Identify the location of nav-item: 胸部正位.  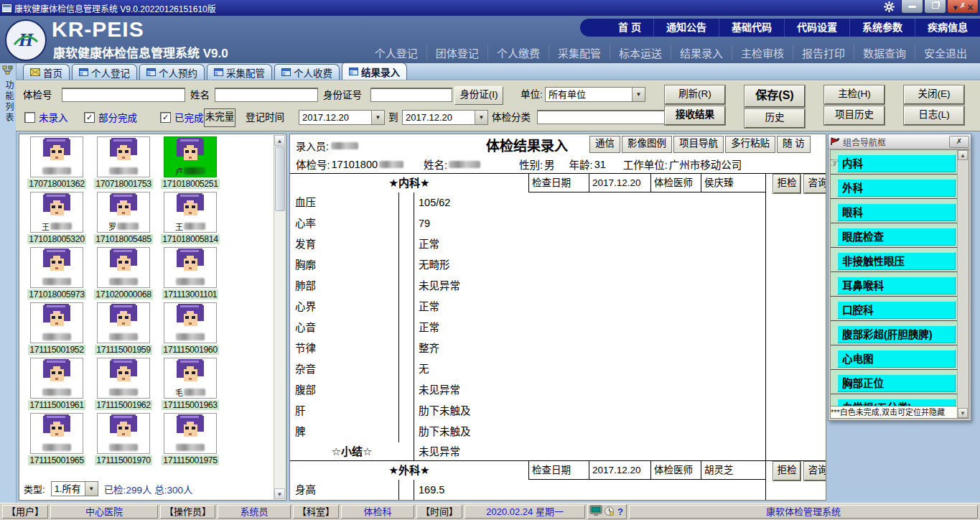
(895, 382).